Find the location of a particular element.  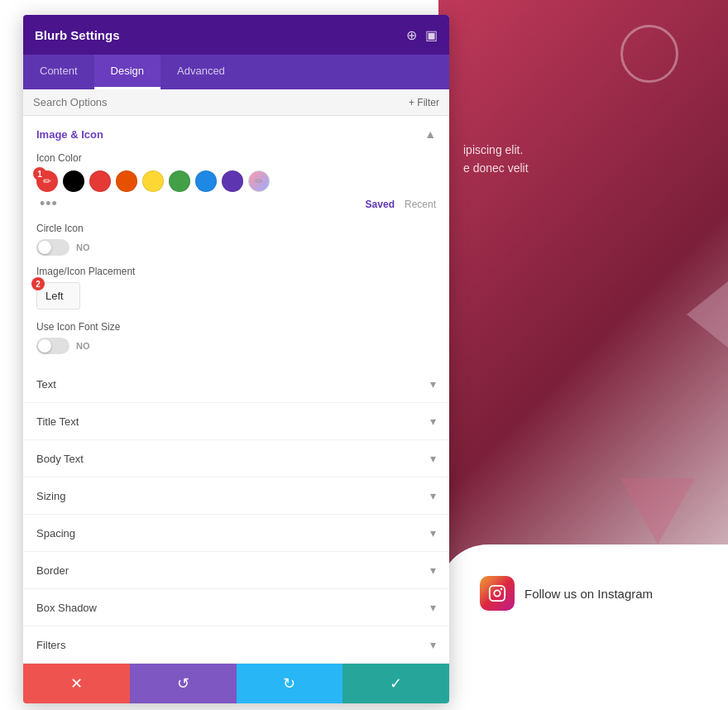

circle-icon-value: NO is located at coordinates (83, 247).